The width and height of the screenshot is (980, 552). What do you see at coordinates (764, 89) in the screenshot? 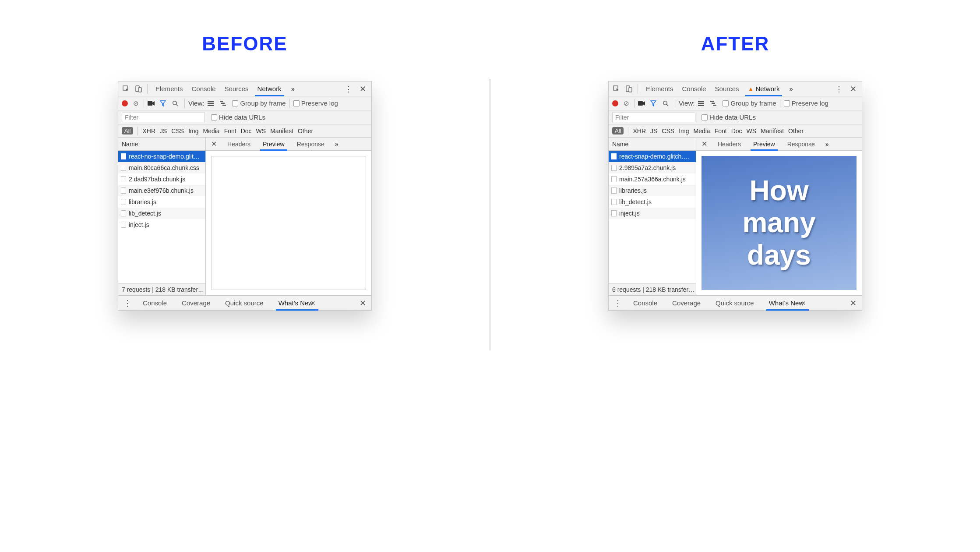
I see `tab-network: ▲Network` at bounding box center [764, 89].